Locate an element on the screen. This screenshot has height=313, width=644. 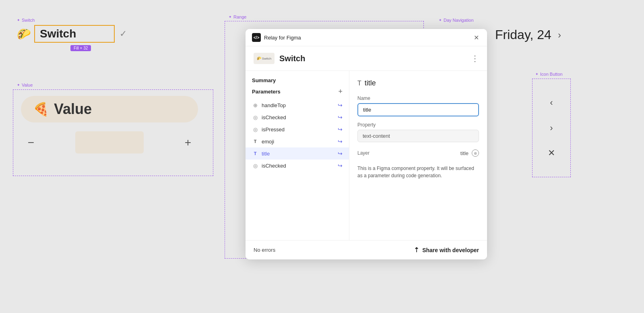
property-field-label: Property is located at coordinates (418, 125).